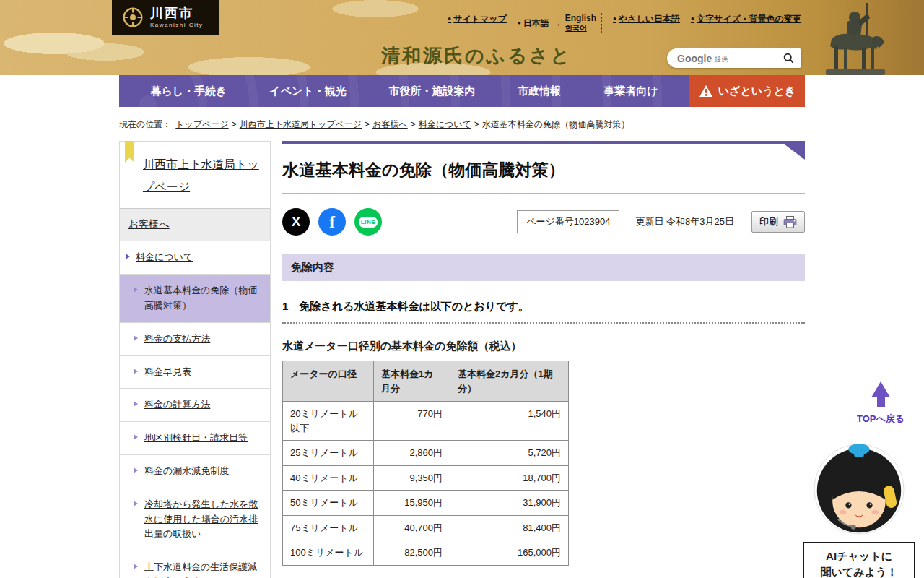 Image resolution: width=924 pixels, height=578 pixels. I want to click on share-row: X f LINE ページ番号1023904 更新日 令和8年3月25日 印刷, so click(544, 222).